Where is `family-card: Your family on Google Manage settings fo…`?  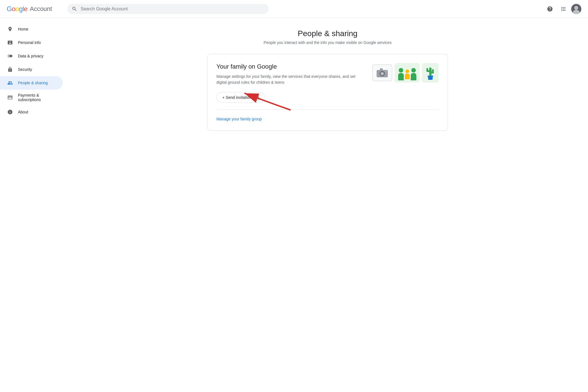
family-card: Your family on Google Manage settings fo… is located at coordinates (328, 92).